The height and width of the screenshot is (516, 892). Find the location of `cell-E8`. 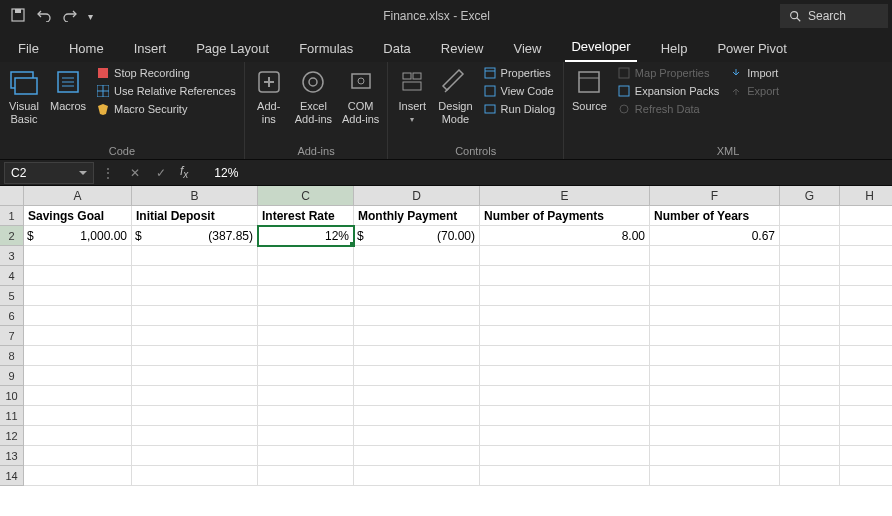

cell-E8 is located at coordinates (565, 356).